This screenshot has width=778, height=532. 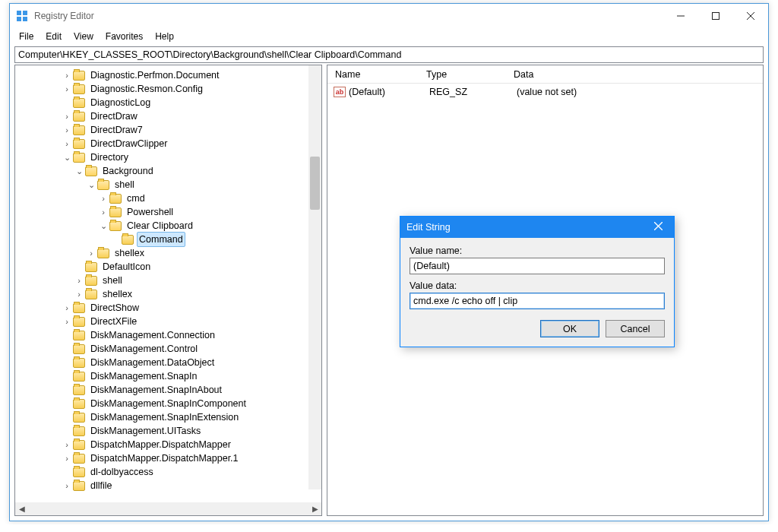 I want to click on tree-node: ›Diagnostic.Perfmon.Document, so click(x=169, y=75).